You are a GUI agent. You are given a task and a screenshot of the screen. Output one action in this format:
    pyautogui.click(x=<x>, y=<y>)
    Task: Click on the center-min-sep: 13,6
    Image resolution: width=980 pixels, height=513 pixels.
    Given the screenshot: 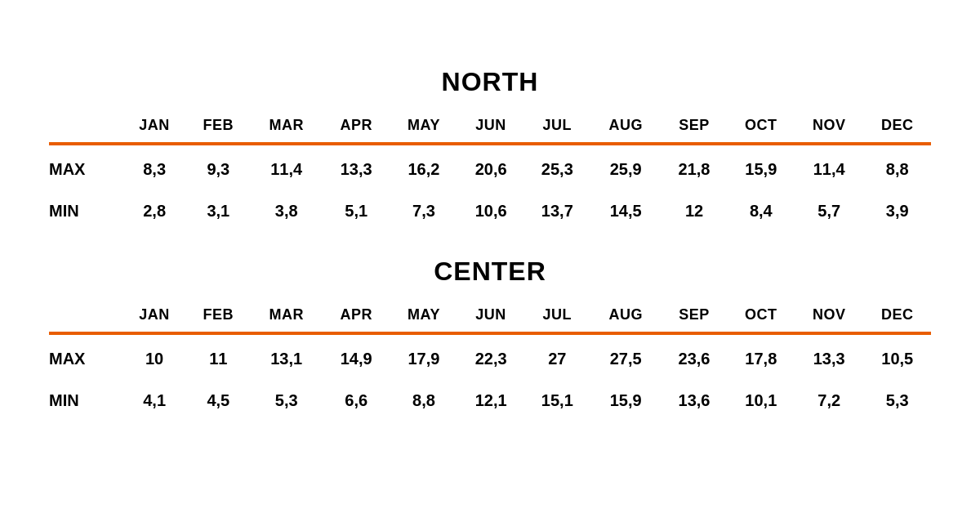 What is the action you would take?
    pyautogui.click(x=694, y=400)
    